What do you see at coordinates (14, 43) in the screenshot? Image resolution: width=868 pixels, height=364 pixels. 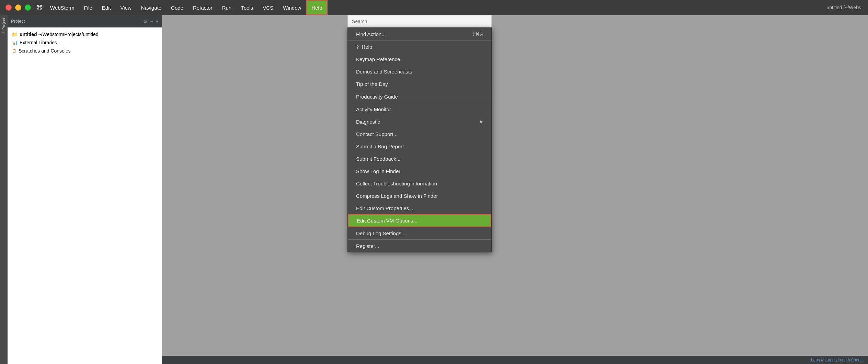 I see `library-icon: 📊` at bounding box center [14, 43].